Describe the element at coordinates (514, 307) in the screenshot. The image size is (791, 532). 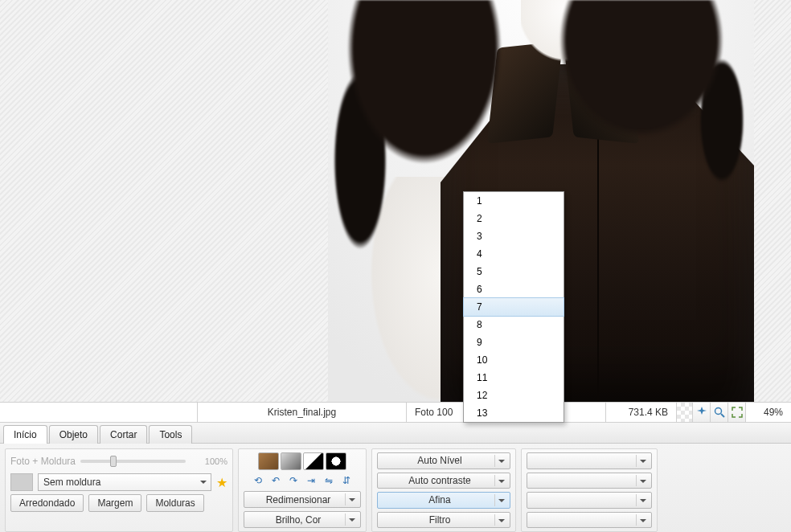
I see `dropdown-item: 7` at that location.